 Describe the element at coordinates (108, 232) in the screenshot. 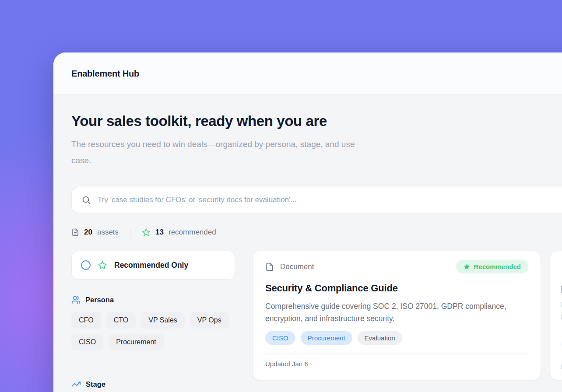

I see `assets-label: assets` at that location.